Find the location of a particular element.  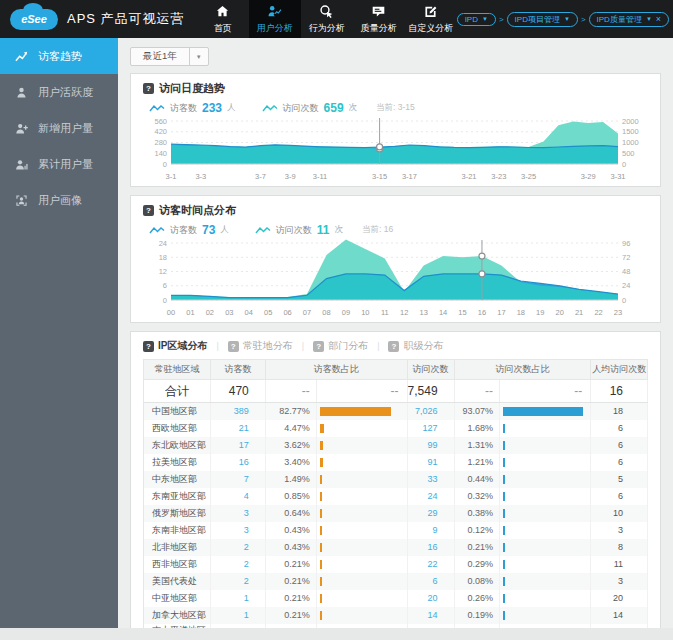

sidebar-item-1: 用户活跃度 is located at coordinates (59, 92).